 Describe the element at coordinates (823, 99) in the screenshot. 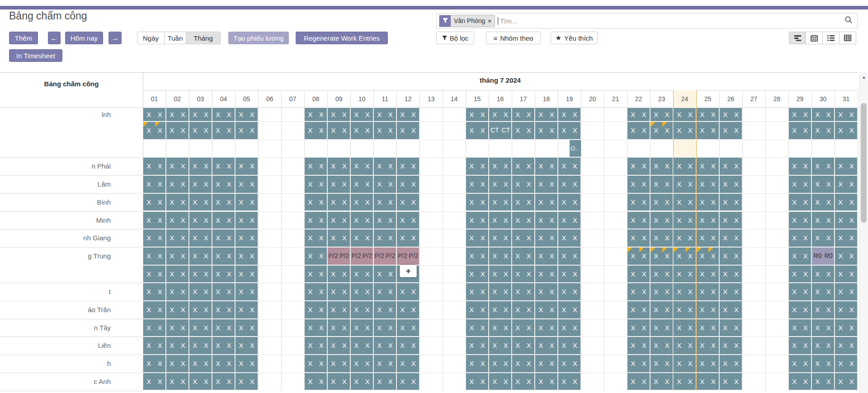

I see `day-header-cell: 30` at that location.